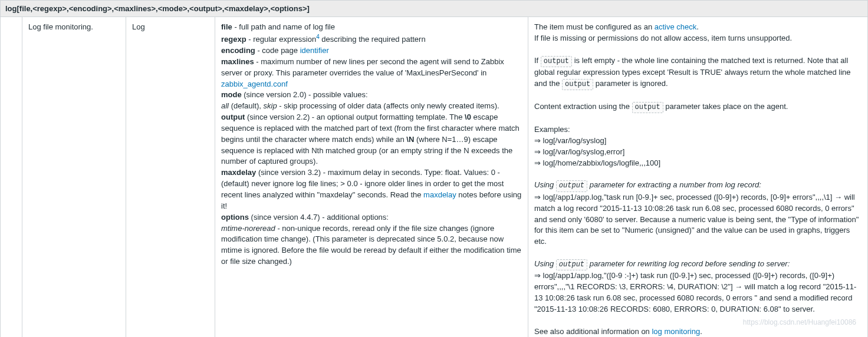  What do you see at coordinates (726, 106) in the screenshot?
I see `note-extraction-post: parameter takes place on the agent.` at bounding box center [726, 106].